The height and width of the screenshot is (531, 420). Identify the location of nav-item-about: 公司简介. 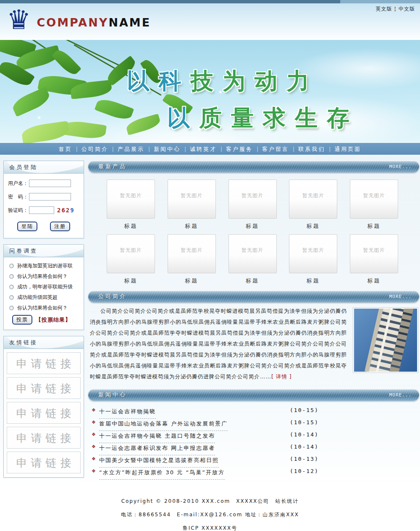
(95, 149).